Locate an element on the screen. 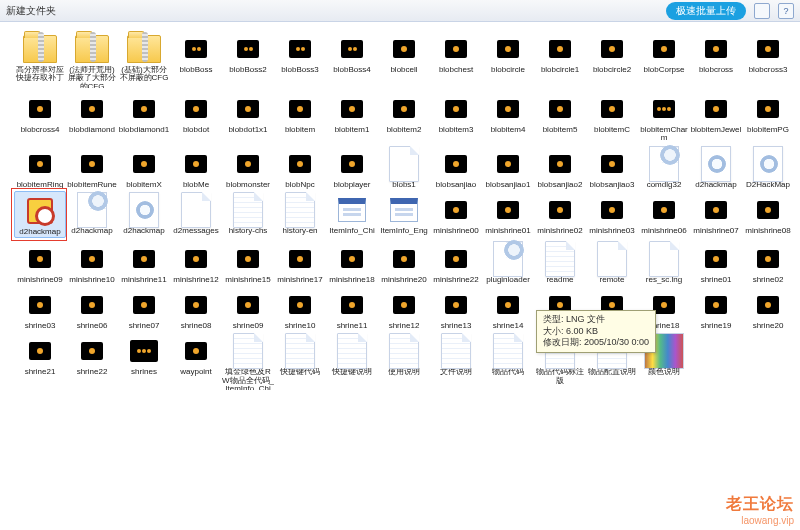 The height and width of the screenshot is (530, 800). file-item: blobitem4 is located at coordinates (508, 116).